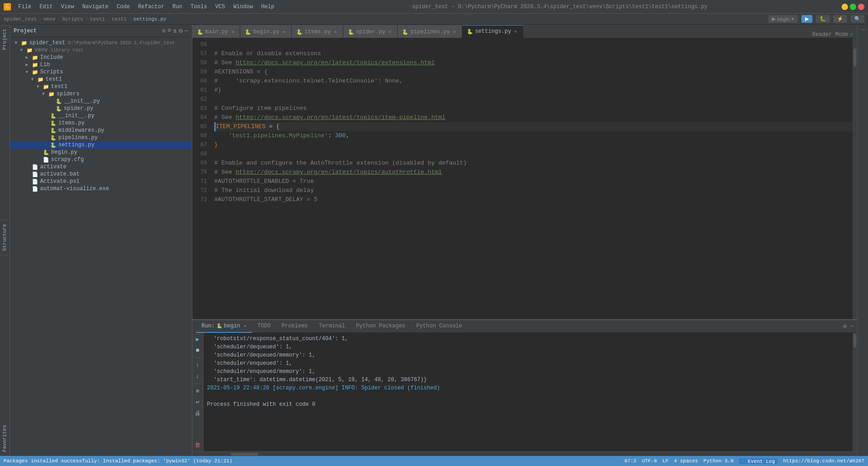  I want to click on menu-help: Help, so click(268, 7).